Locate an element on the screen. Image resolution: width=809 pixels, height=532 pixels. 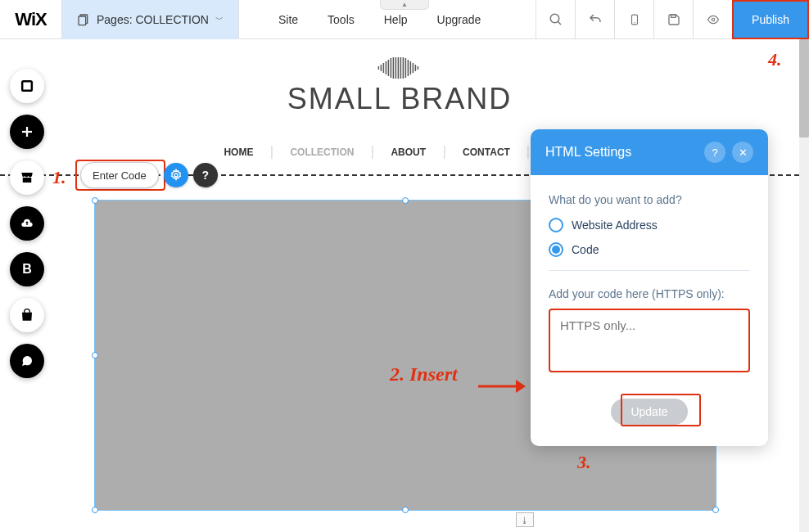
annotation-3: 3. is located at coordinates (585, 462).